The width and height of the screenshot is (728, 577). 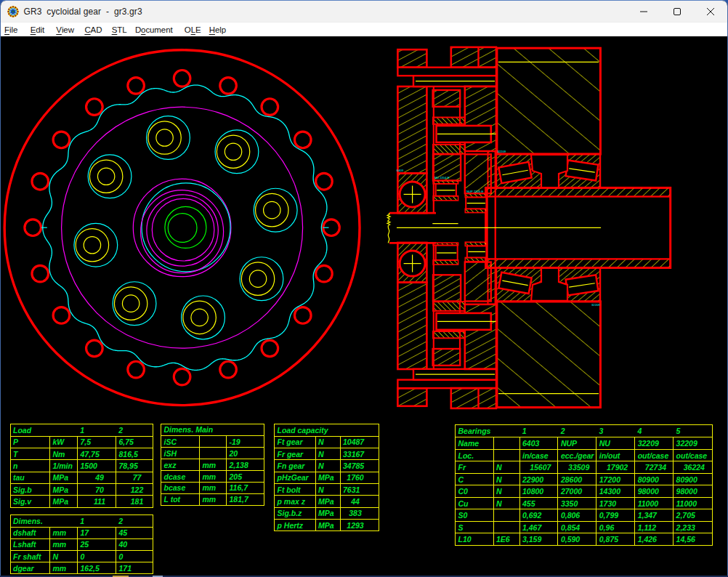 What do you see at coordinates (506, 539) in the screenshot?
I see `table-cell: 1E6` at bounding box center [506, 539].